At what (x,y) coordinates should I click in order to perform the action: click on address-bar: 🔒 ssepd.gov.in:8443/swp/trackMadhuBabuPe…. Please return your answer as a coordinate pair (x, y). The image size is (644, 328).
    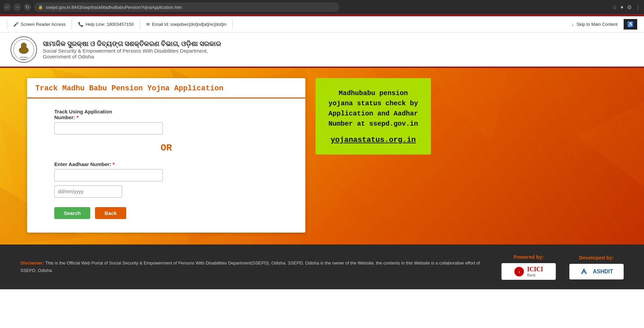
    Looking at the image, I should click on (187, 7).